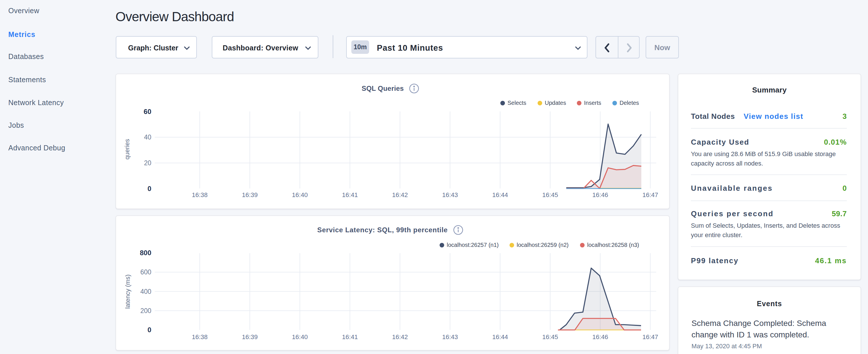 The width and height of the screenshot is (868, 354). I want to click on svg-text: 600, so click(146, 272).